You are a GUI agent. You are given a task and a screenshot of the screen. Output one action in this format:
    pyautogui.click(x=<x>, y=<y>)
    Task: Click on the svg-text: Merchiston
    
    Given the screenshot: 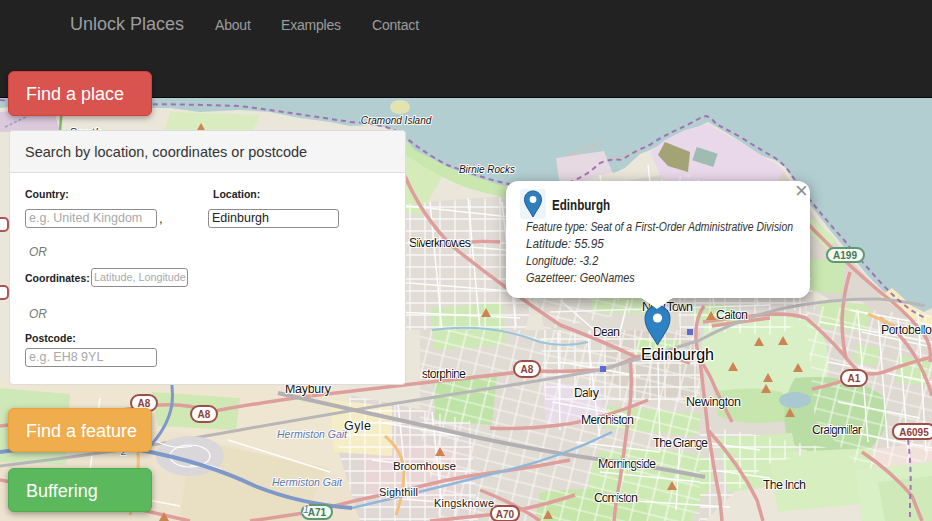 What is the action you would take?
    pyautogui.click(x=608, y=420)
    